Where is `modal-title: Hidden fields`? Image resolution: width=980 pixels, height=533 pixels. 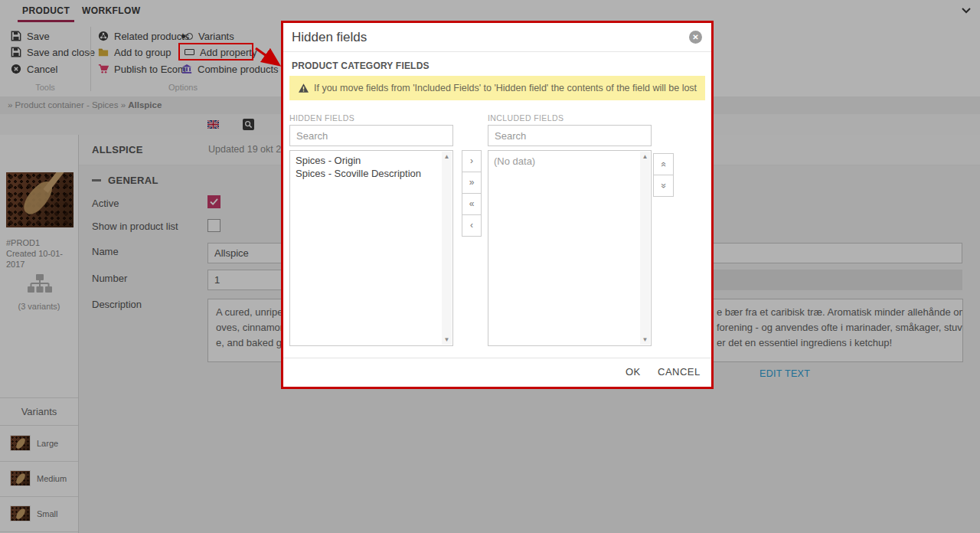
modal-title: Hidden fields is located at coordinates (329, 37).